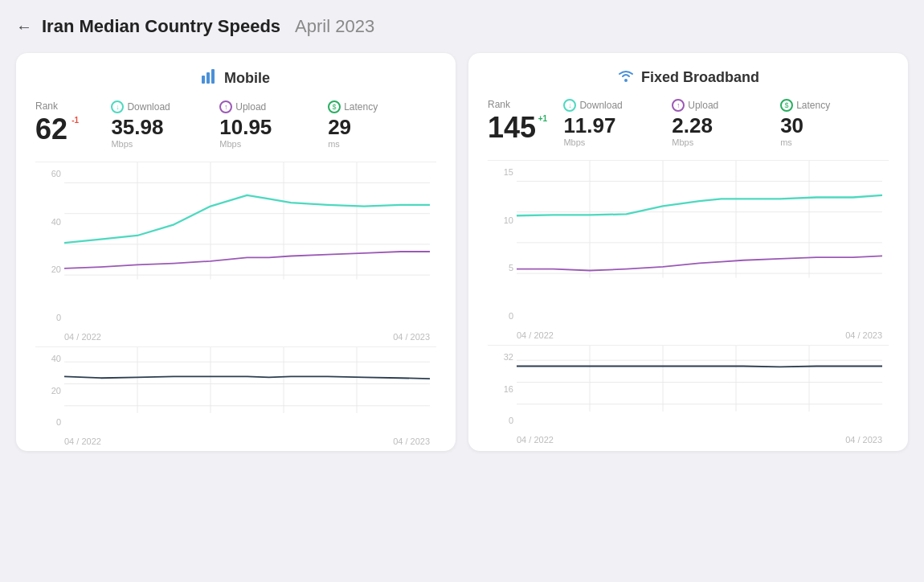  I want to click on mobile-card-title: Mobile, so click(236, 79).